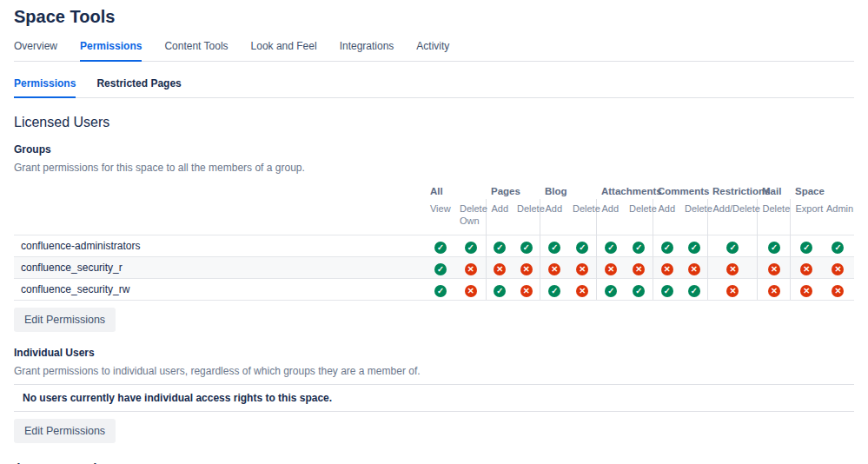 The height and width of the screenshot is (464, 868). I want to click on group-name: confluence_security_r, so click(220, 268).